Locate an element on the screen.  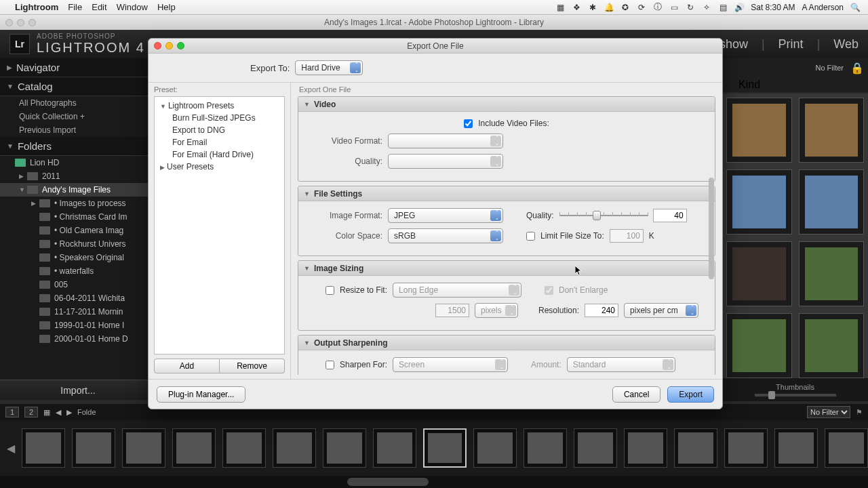
folder-child: 005 is located at coordinates (78, 285).